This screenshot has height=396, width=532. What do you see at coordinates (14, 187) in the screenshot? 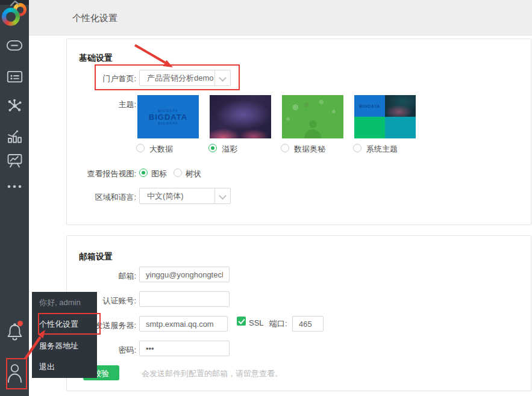
I see `more-ellipsis-icon` at bounding box center [14, 187].